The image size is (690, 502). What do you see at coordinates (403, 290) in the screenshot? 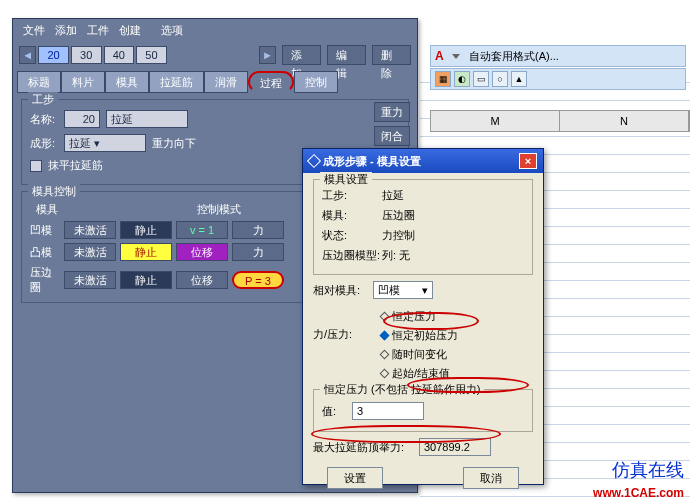
I see `rel-tool-select: 凹模▾` at bounding box center [403, 290].